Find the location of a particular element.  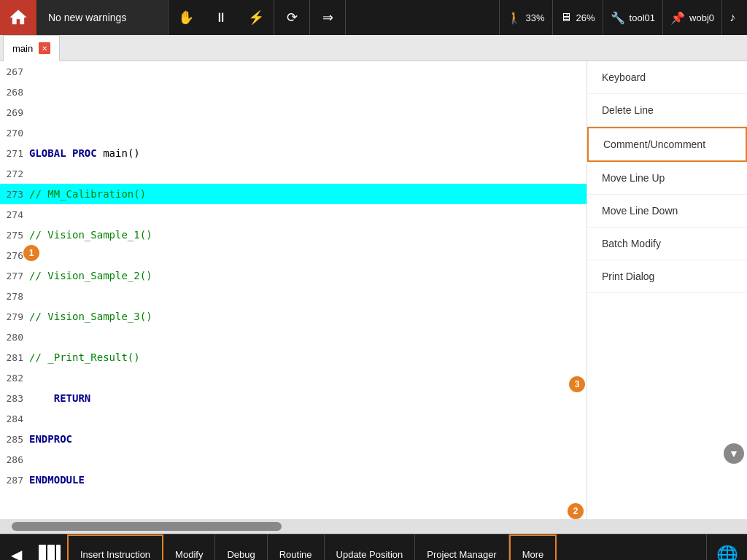

tab-close-btn: ✕ is located at coordinates (44, 48).